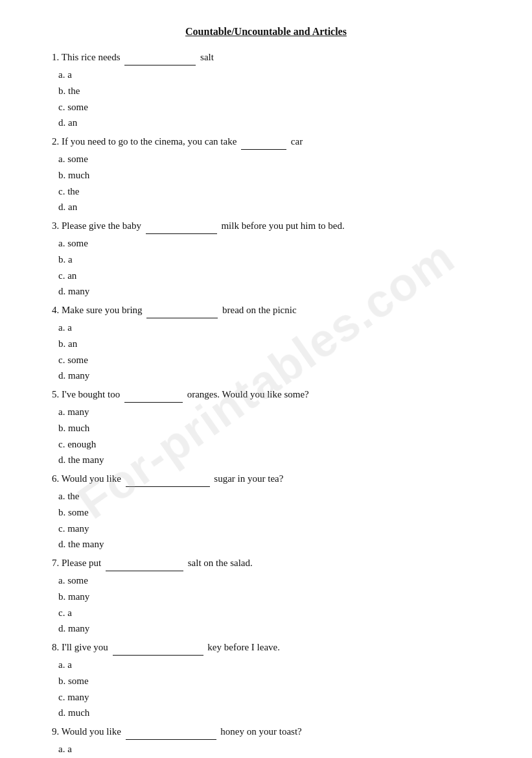 This screenshot has width=532, height=758. What do you see at coordinates (272, 226) in the screenshot?
I see `question-text: 3. Please give the baby milk before you …` at bounding box center [272, 226].